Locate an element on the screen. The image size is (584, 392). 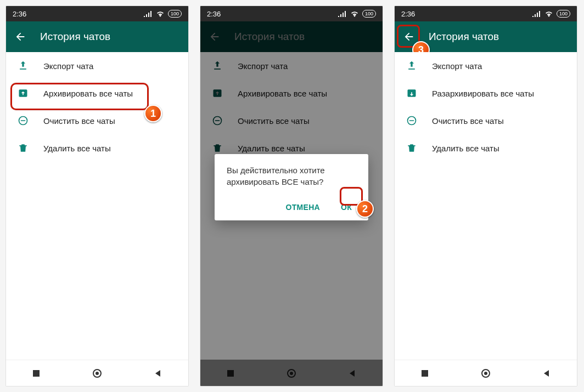
menu-label: Разархивировать все чаты is located at coordinates (483, 93).